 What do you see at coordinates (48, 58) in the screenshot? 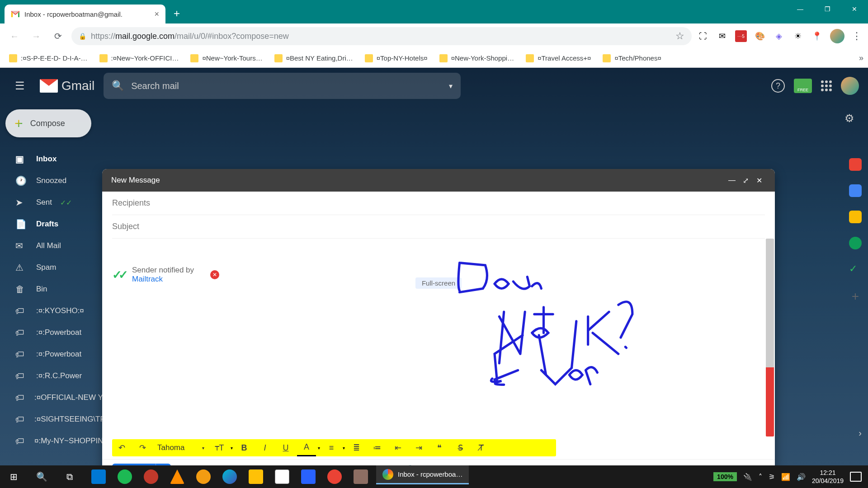
I see `bookmark-item: :¤S-P-E-E-D- D-I-A-…` at bounding box center [48, 58].